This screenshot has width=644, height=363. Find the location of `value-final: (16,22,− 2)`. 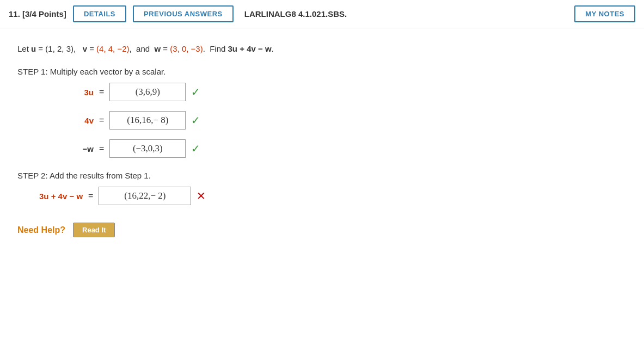

value-final: (16,22,− 2) is located at coordinates (145, 196).